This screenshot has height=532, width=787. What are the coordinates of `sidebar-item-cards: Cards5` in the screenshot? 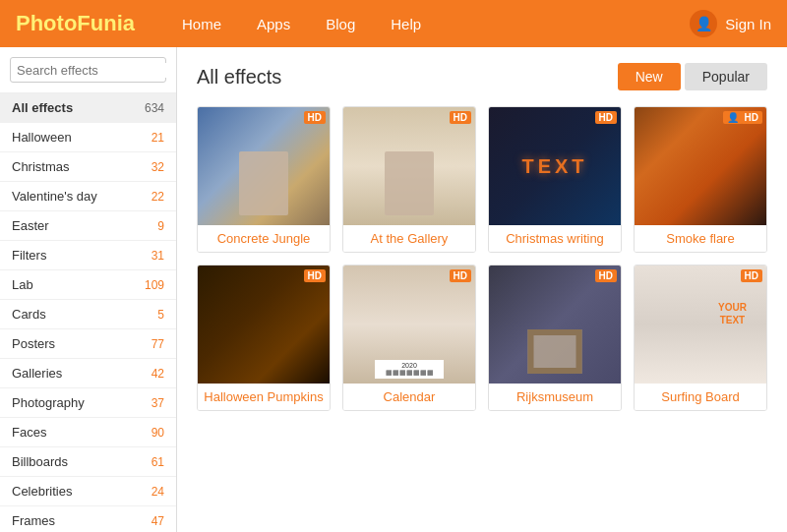 It's located at (89, 315).